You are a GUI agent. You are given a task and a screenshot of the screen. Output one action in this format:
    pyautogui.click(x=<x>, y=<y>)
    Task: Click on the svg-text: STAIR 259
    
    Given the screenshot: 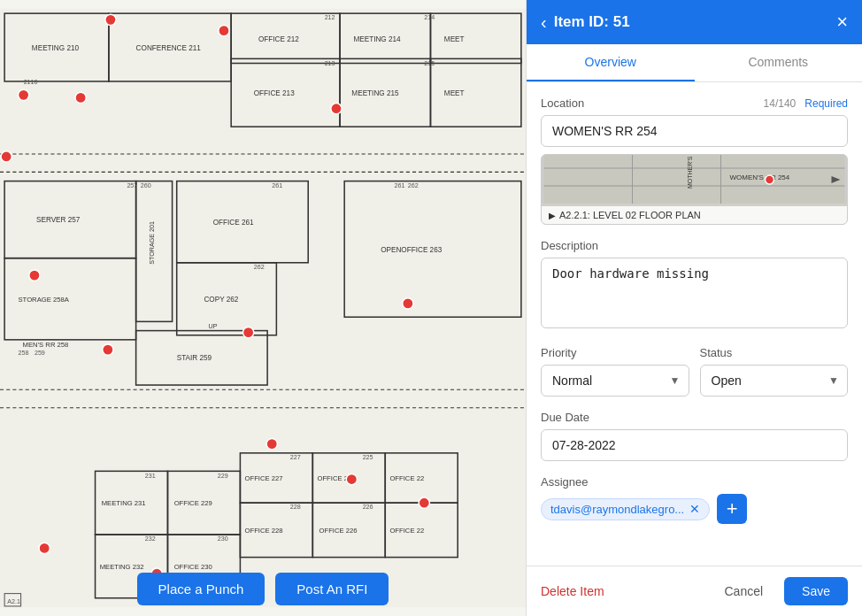 What is the action you would take?
    pyautogui.click(x=195, y=358)
    